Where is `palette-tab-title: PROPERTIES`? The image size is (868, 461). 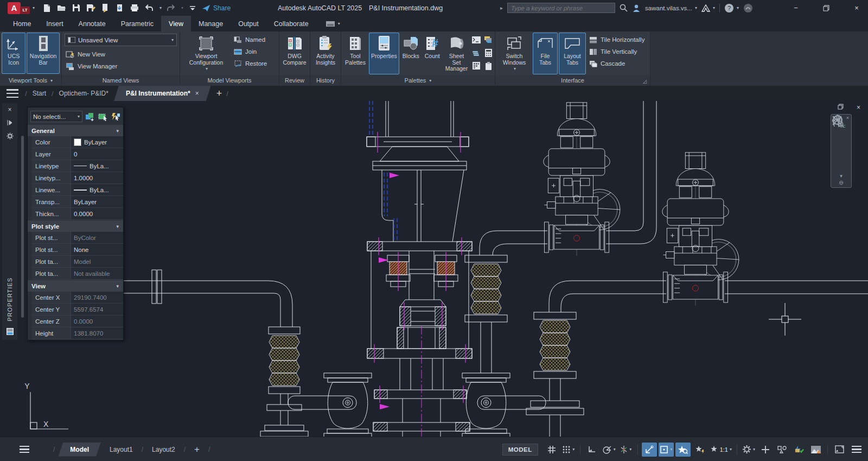
palette-tab-title: PROPERTIES is located at coordinates (10, 233).